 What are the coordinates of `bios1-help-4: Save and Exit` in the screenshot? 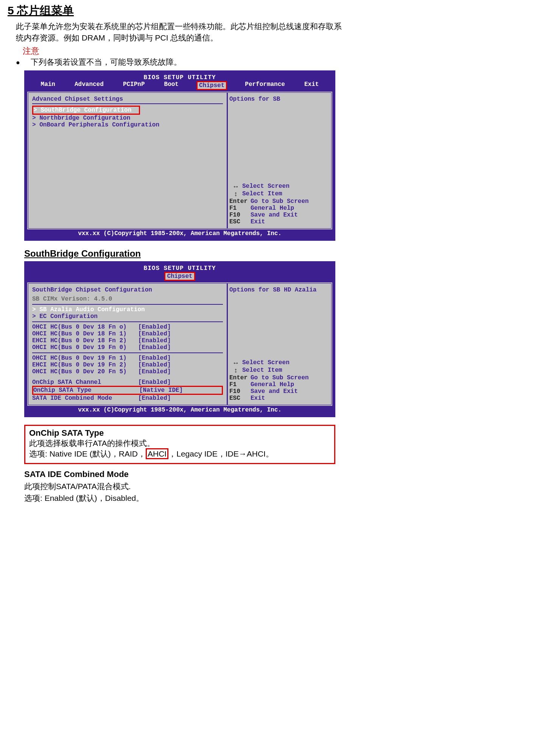 It's located at (274, 215).